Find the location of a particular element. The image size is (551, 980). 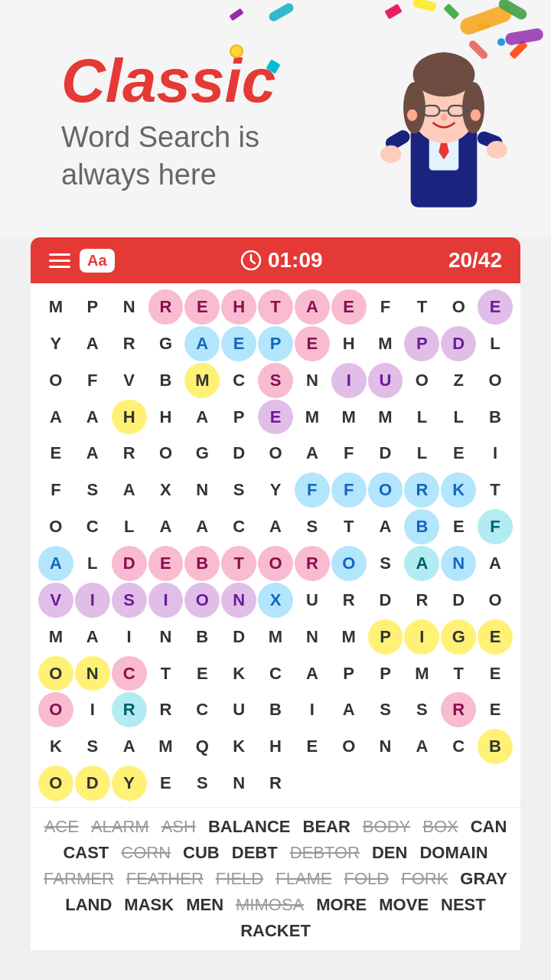

grid-cell: Q is located at coordinates (202, 746).